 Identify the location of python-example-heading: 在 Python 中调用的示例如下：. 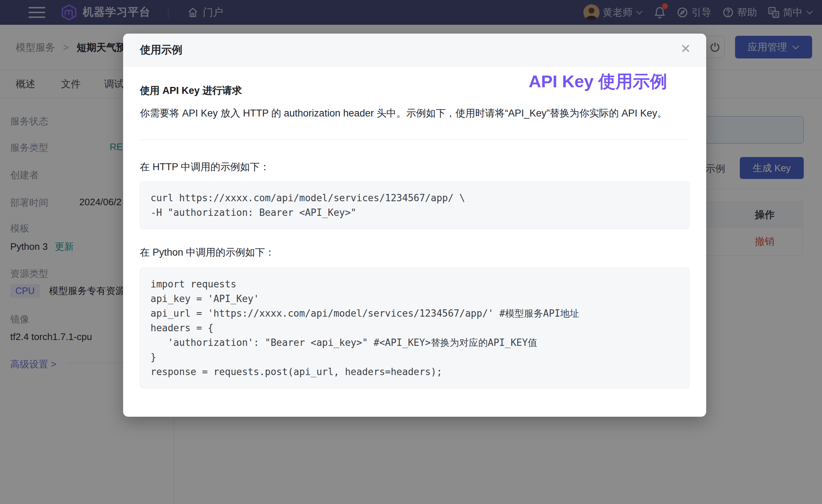
(415, 252).